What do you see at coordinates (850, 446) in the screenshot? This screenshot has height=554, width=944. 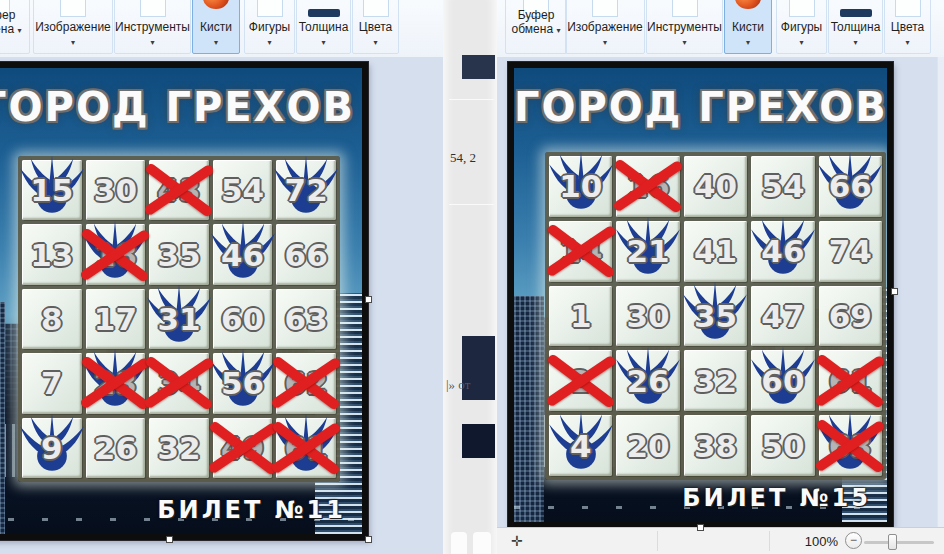 I see `cell-number: 63` at bounding box center [850, 446].